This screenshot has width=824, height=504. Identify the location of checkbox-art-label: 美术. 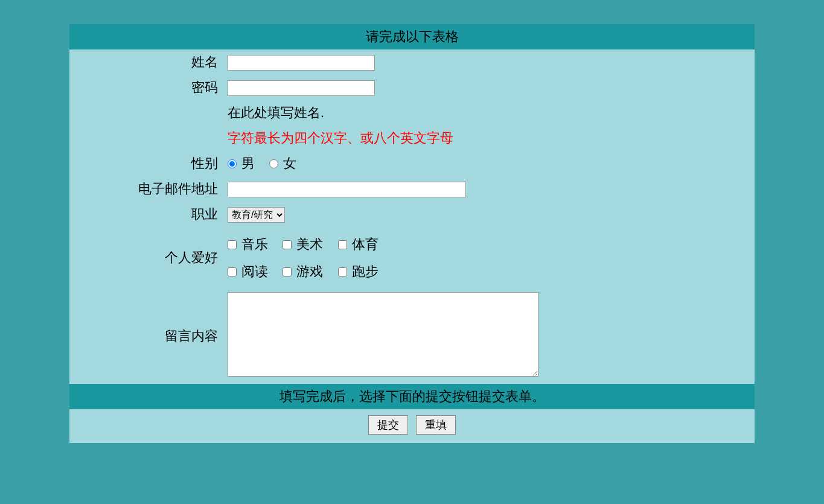
(310, 244).